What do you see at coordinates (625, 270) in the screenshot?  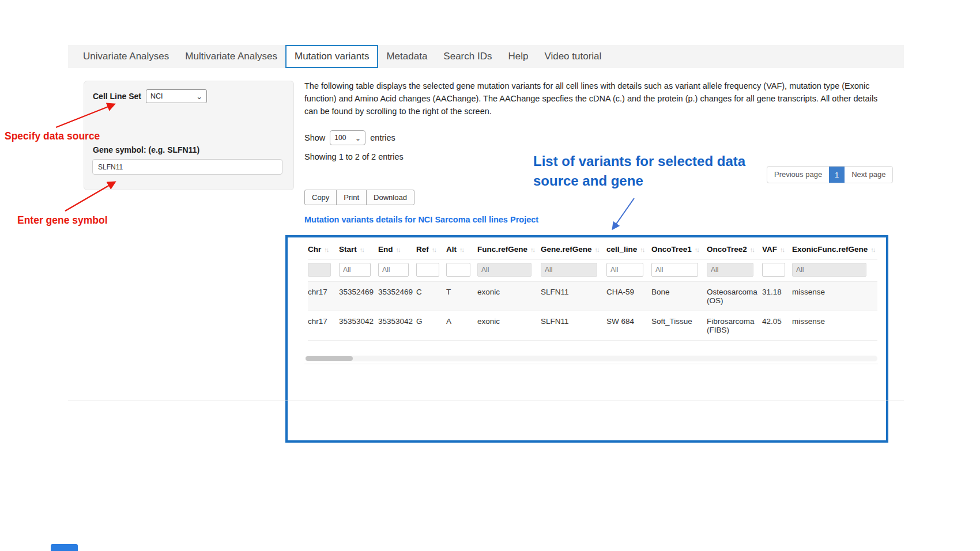 I see `filter-cell-line-input` at bounding box center [625, 270].